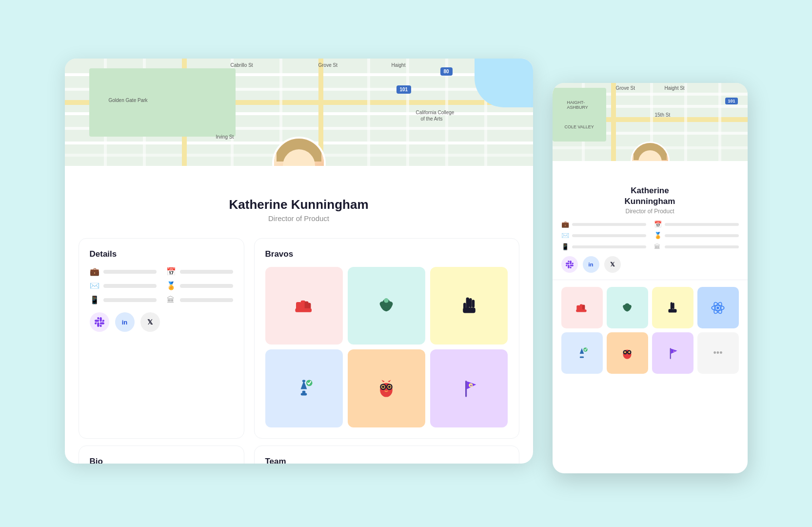 This screenshot has height=527, width=812. What do you see at coordinates (399, 65) in the screenshot?
I see `map-label-haight: Haight` at bounding box center [399, 65].